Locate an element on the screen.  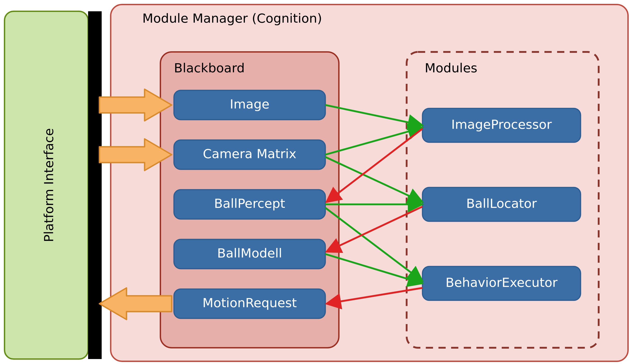
blackboard-item: Camera Matrix is located at coordinates (250, 154).